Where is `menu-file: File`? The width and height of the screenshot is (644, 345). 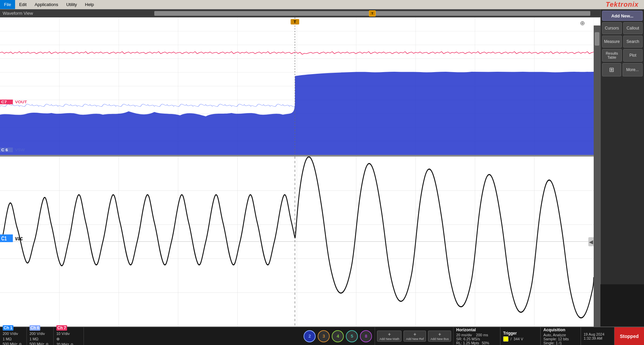
menu-file: File is located at coordinates (7, 5).